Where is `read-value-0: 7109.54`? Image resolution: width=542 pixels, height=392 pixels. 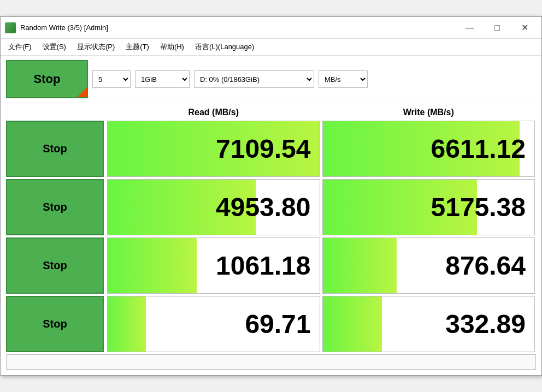 read-value-0: 7109.54 is located at coordinates (263, 149).